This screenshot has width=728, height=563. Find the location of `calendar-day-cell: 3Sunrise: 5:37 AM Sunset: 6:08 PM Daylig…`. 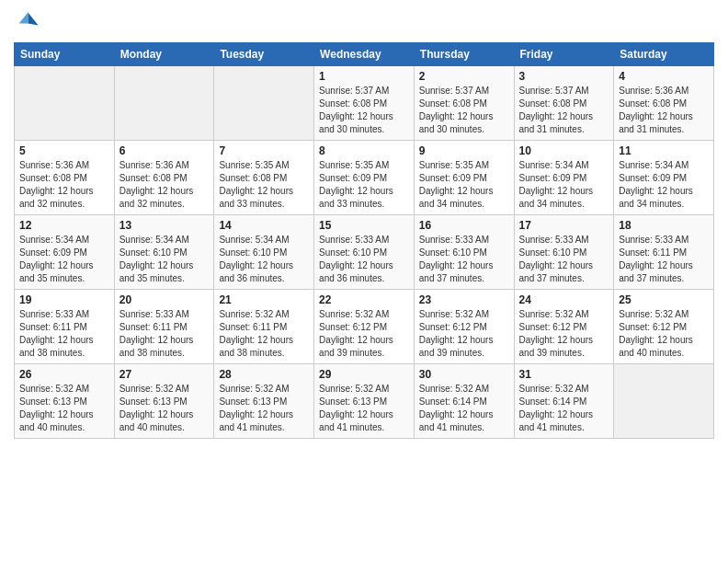

calendar-day-cell: 3Sunrise: 5:37 AM Sunset: 6:08 PM Daylig… is located at coordinates (564, 103).